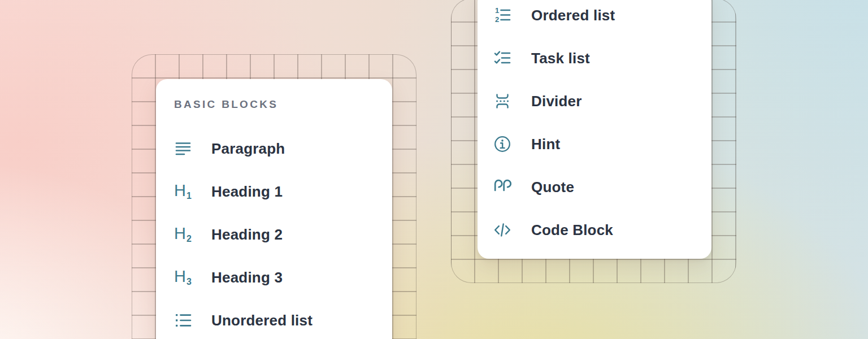 This screenshot has width=868, height=339. What do you see at coordinates (503, 144) in the screenshot?
I see `hint-icon` at bounding box center [503, 144].